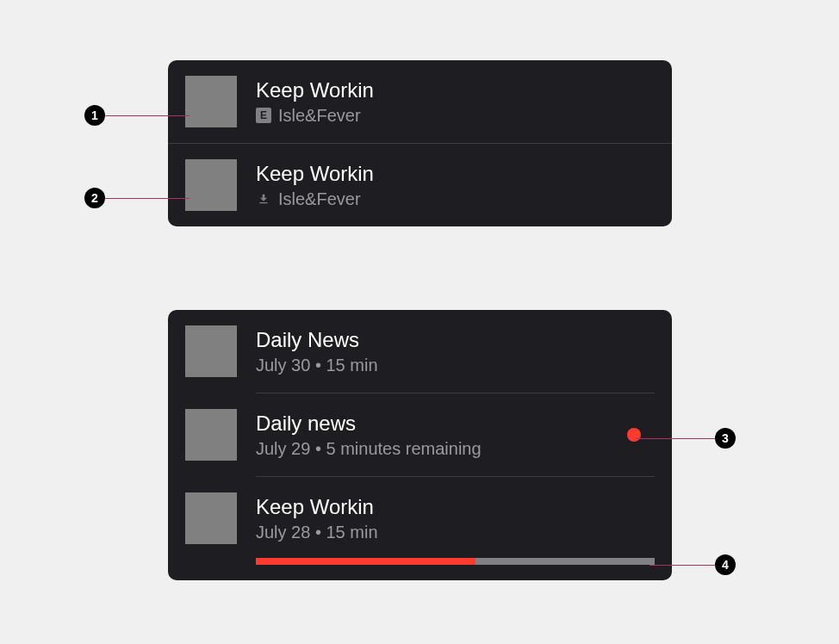 The height and width of the screenshot is (644, 839). I want to click on episode-item: Daily News July 30 • 15 min, so click(420, 351).